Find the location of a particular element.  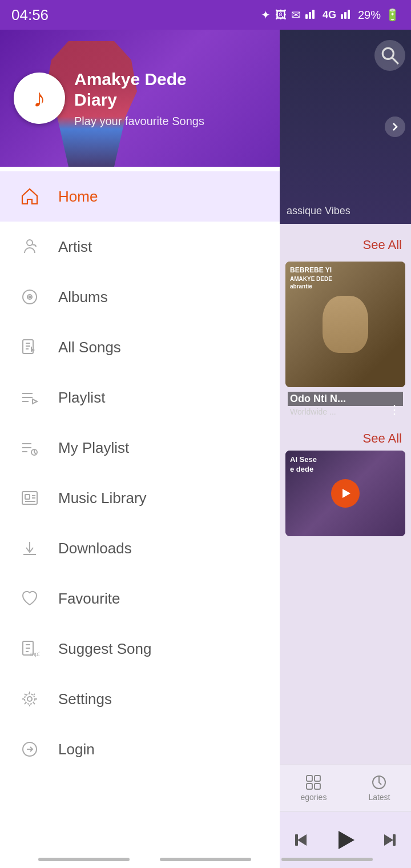

next-button is located at coordinates (390, 840).